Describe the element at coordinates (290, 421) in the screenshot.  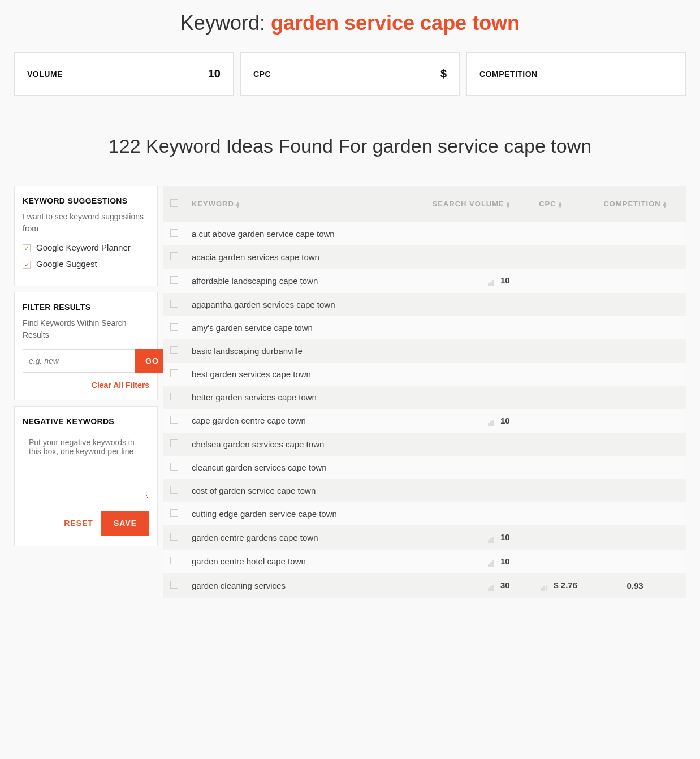
I see `keyword-cell: cape garden centre cape town` at that location.